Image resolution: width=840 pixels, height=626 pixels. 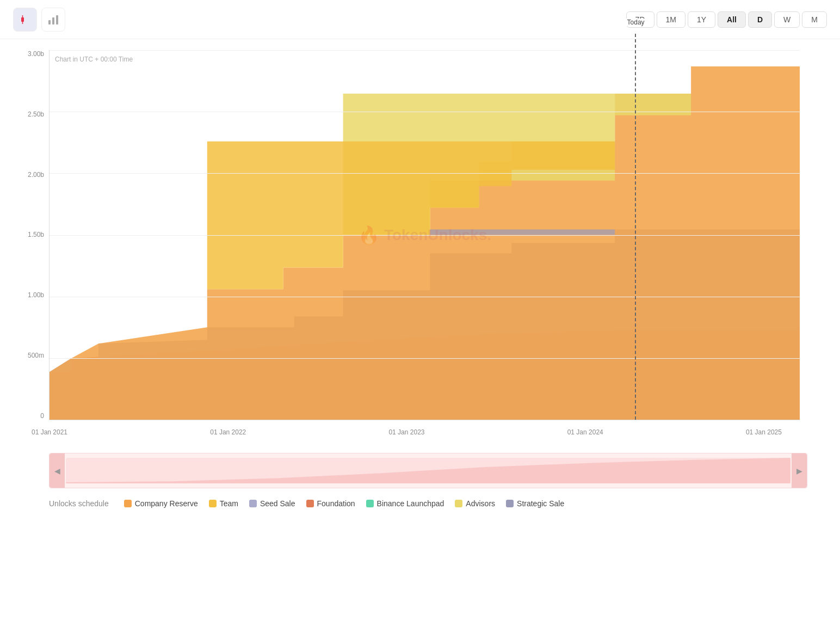 What do you see at coordinates (764, 432) in the screenshot?
I see `x-label-2025: 01 Jan 2025` at bounding box center [764, 432].